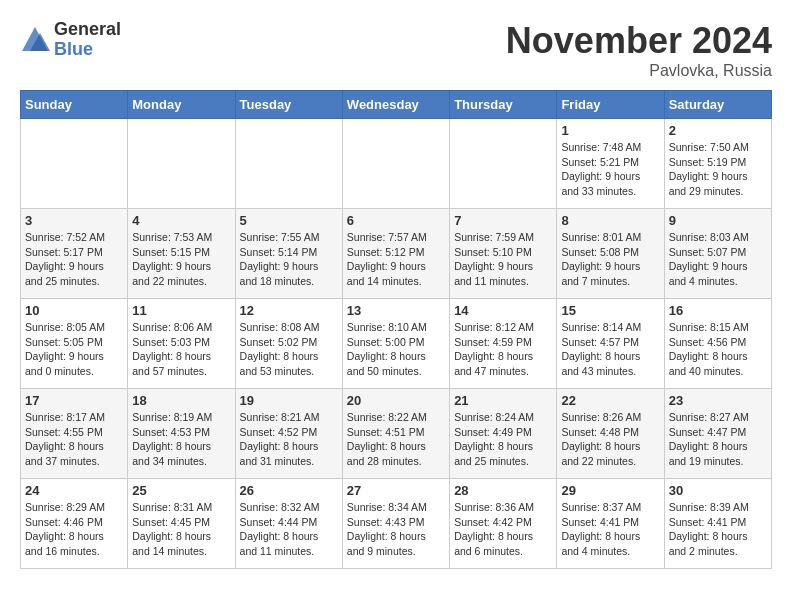  What do you see at coordinates (396, 344) in the screenshot?
I see `calendar-week-row: 10Sunrise: 8:05 AM Sunset: 5:05 PM Dayli…` at bounding box center [396, 344].